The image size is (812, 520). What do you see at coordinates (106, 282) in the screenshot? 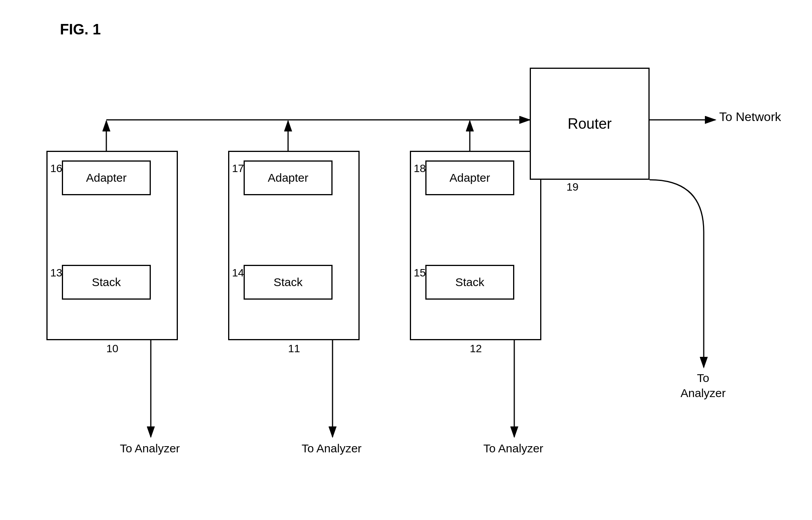
I see `stack-10-label: Stack` at bounding box center [106, 282].